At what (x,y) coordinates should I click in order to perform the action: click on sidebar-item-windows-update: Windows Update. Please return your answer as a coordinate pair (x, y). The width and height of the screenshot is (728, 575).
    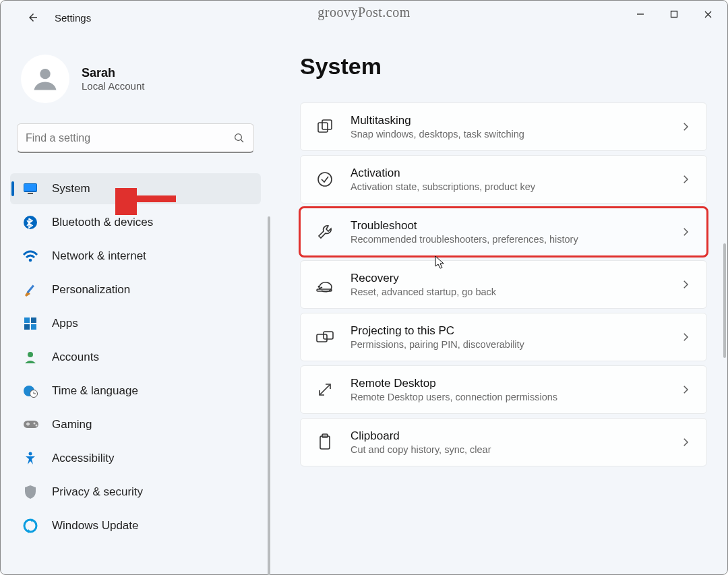
    Looking at the image, I should click on (135, 526).